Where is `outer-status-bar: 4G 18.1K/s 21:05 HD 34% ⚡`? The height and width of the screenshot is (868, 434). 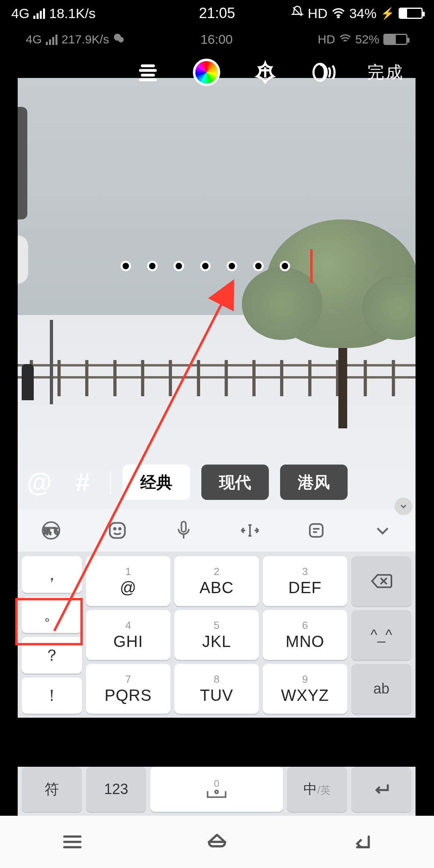 outer-status-bar: 4G 18.1K/s 21:05 HD 34% ⚡ is located at coordinates (217, 13).